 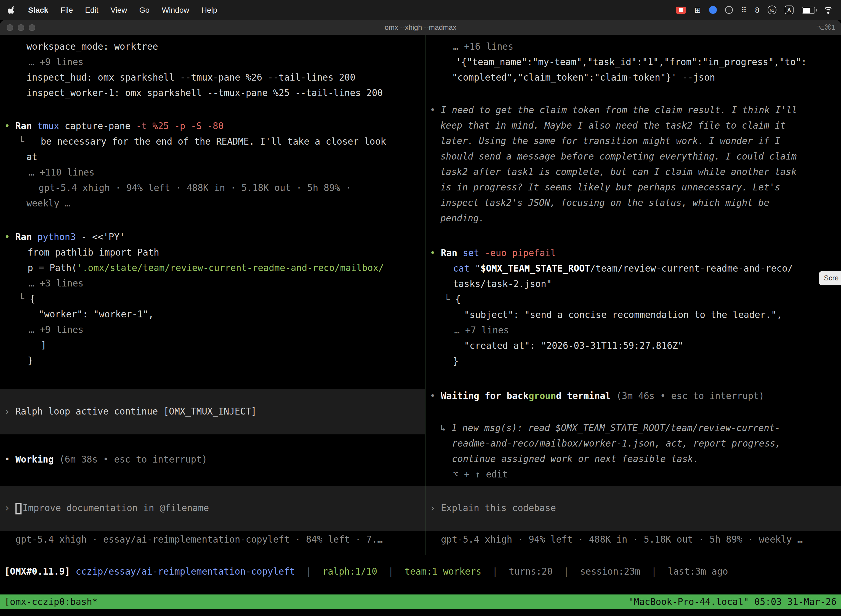 I want to click on text-segment: Working, so click(x=34, y=459).